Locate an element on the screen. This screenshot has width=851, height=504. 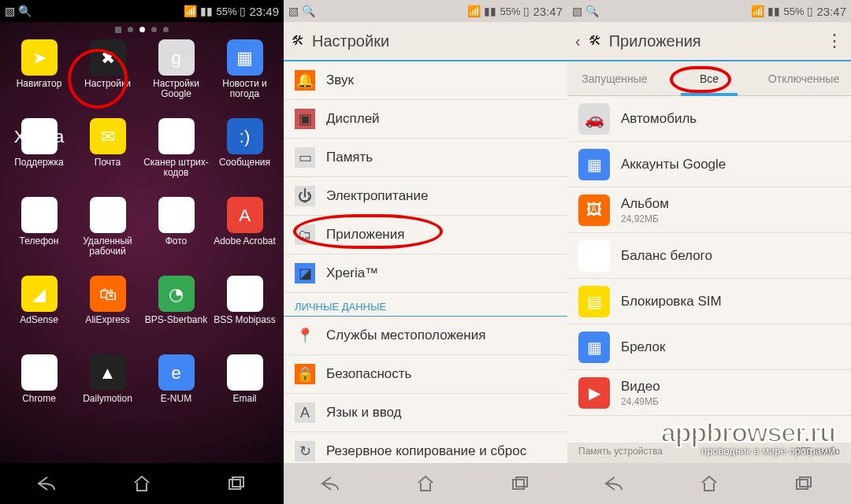
signal-icon: ▮▮ is located at coordinates (490, 11).